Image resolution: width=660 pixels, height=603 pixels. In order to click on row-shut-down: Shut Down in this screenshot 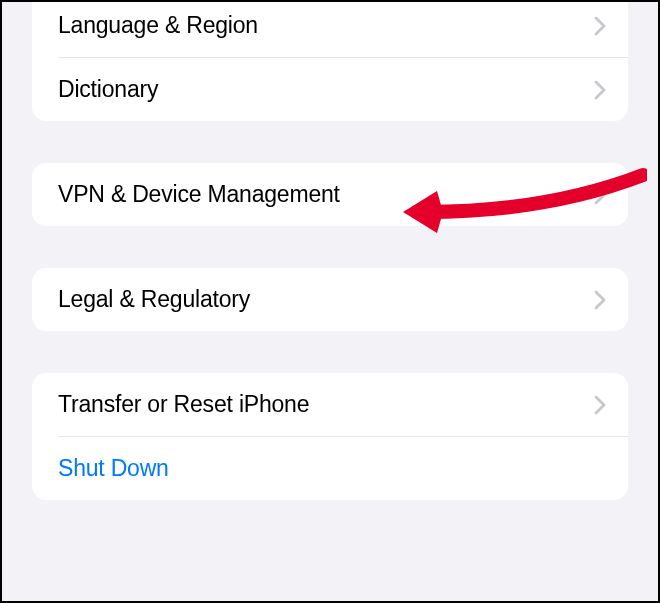, I will do `click(343, 468)`.